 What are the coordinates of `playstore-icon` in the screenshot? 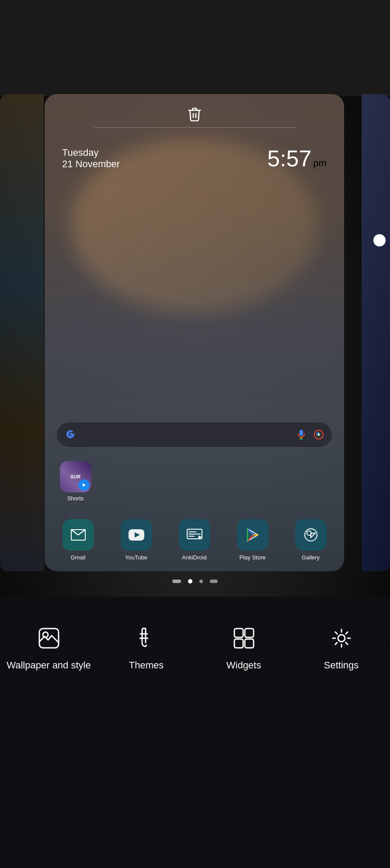 It's located at (253, 535).